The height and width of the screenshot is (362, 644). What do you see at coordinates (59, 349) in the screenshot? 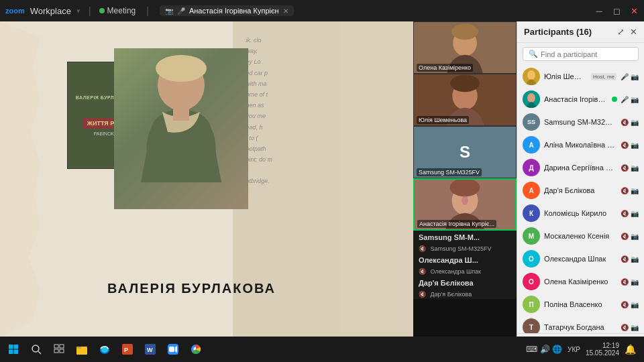
I see `task-view-button` at bounding box center [59, 349].